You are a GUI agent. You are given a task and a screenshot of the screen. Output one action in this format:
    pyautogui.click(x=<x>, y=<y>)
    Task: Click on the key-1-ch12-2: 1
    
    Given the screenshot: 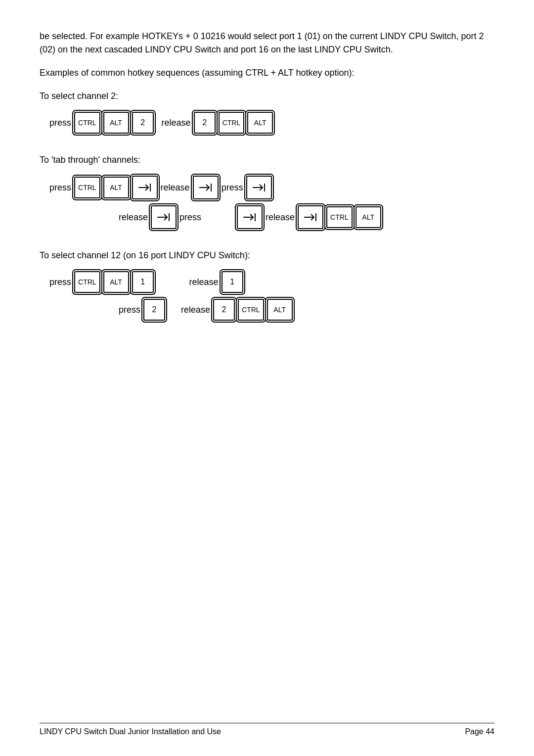 What is the action you would take?
    pyautogui.click(x=232, y=282)
    